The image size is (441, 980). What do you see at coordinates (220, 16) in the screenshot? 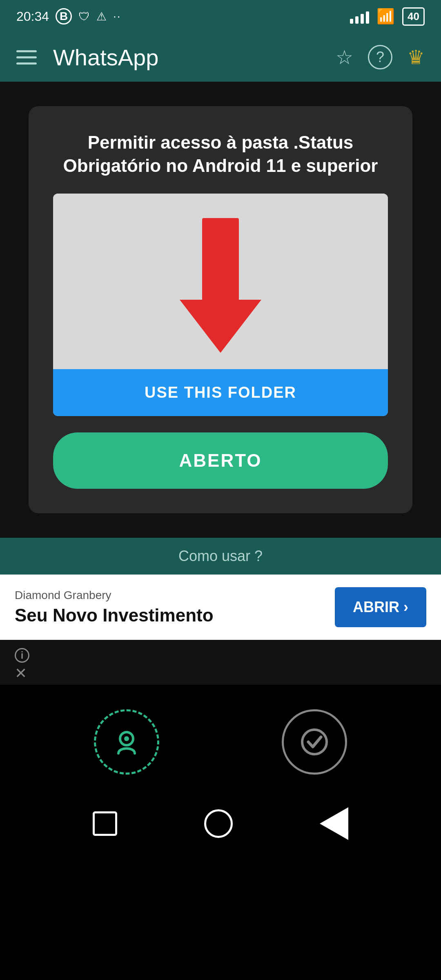
I see `status-bar: 20:34 B 🛡 ⚠ ·· 📶 40` at bounding box center [220, 16].